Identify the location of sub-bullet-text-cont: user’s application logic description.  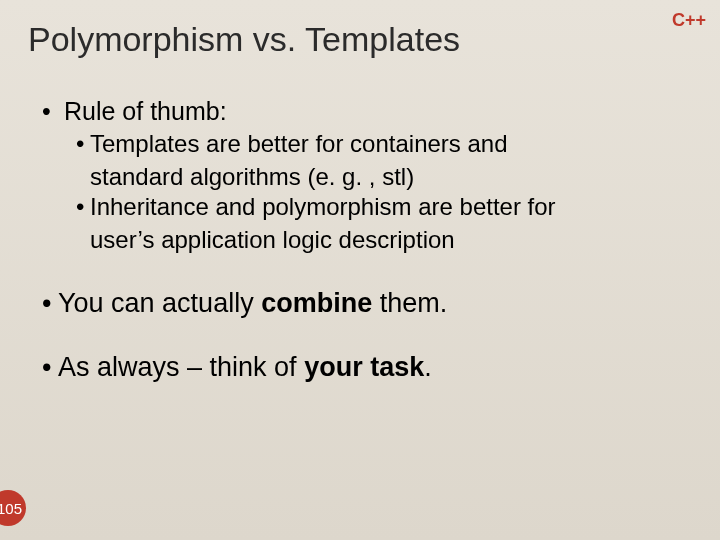
(367, 240).